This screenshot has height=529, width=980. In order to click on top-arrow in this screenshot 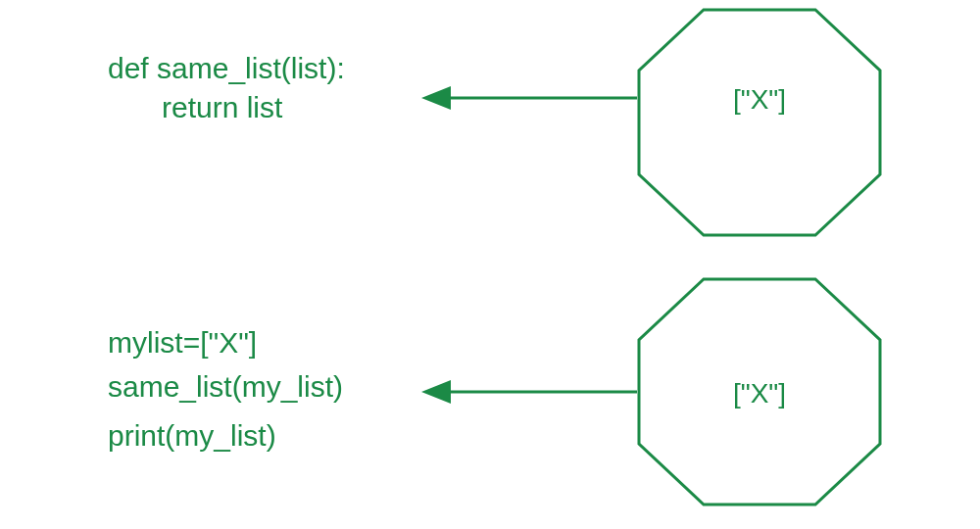, I will do `click(529, 98)`.